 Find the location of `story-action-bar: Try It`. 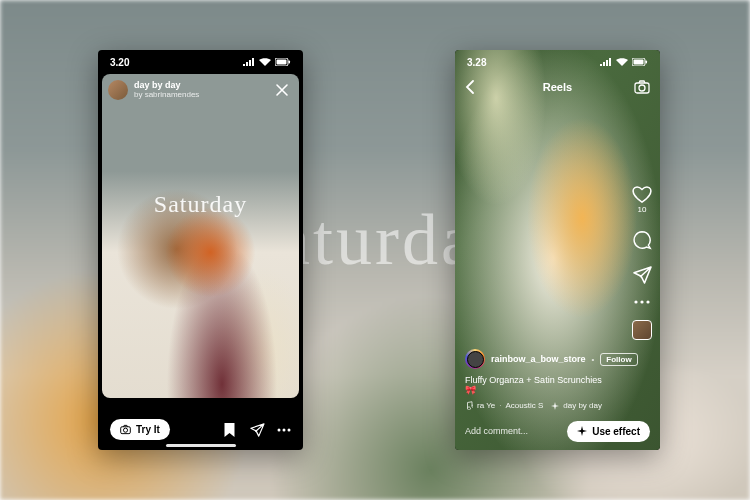

story-action-bar: Try It is located at coordinates (200, 430).